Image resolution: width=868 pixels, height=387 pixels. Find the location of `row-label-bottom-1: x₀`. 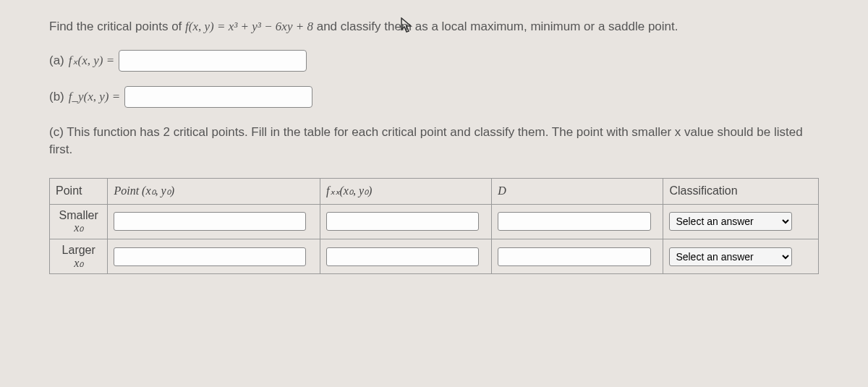

row-label-bottom-1: x₀ is located at coordinates (78, 263).